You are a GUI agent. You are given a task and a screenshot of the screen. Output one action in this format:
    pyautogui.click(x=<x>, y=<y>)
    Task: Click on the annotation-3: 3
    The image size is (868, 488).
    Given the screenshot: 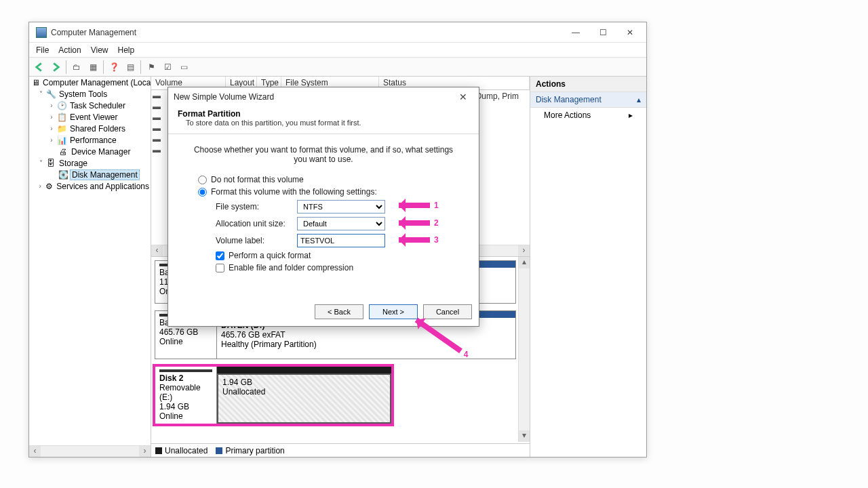 What is the action you would take?
    pyautogui.click(x=419, y=240)
    